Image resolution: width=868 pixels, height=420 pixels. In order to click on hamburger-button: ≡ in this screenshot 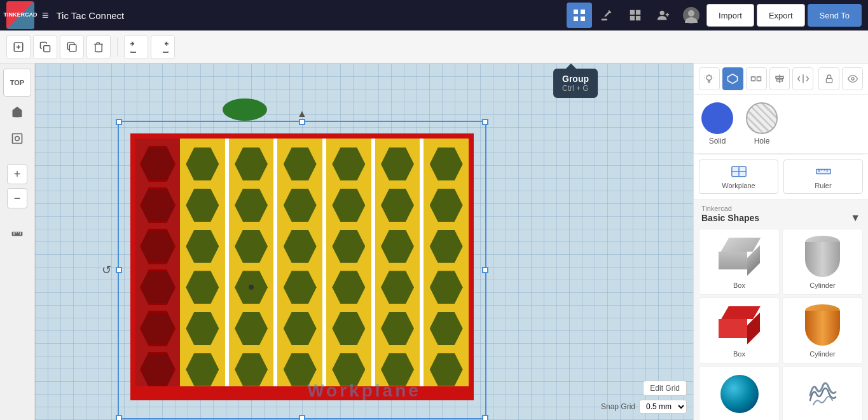, I will do `click(46, 15)`.